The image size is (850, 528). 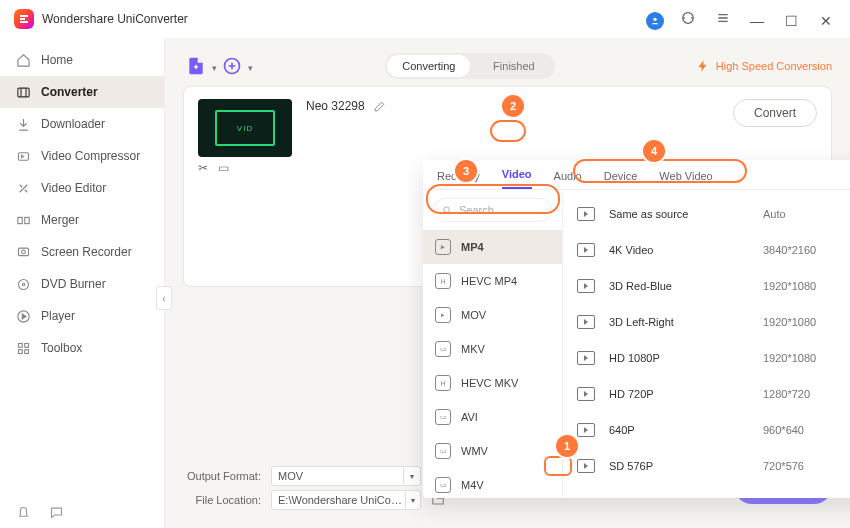 What do you see at coordinates (679, 358) in the screenshot?
I see `preset-name: HD 1080P` at bounding box center [679, 358].